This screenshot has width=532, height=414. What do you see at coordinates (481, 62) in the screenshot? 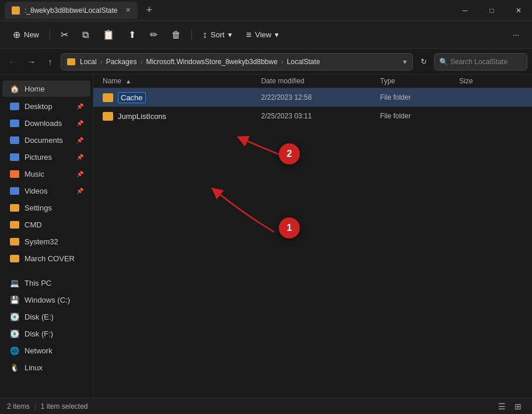
I see `search-box: 🔍 Search LocalState` at bounding box center [481, 62].